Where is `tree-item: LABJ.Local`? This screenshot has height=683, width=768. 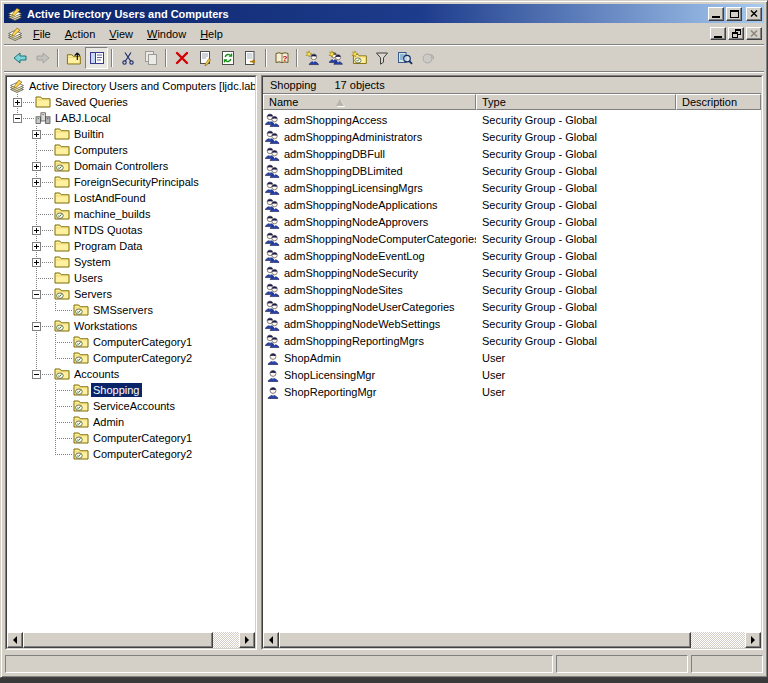 tree-item: LABJ.Local is located at coordinates (131, 118).